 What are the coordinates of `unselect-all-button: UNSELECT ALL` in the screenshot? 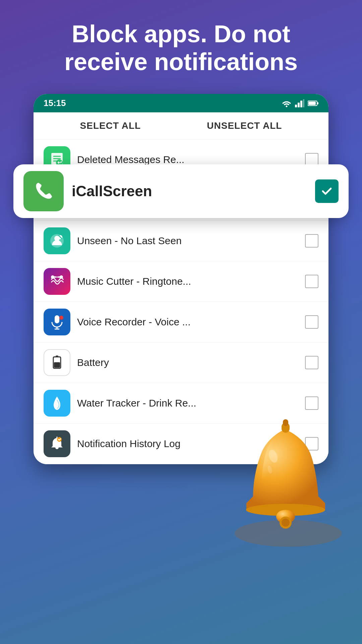 It's located at (244, 126).